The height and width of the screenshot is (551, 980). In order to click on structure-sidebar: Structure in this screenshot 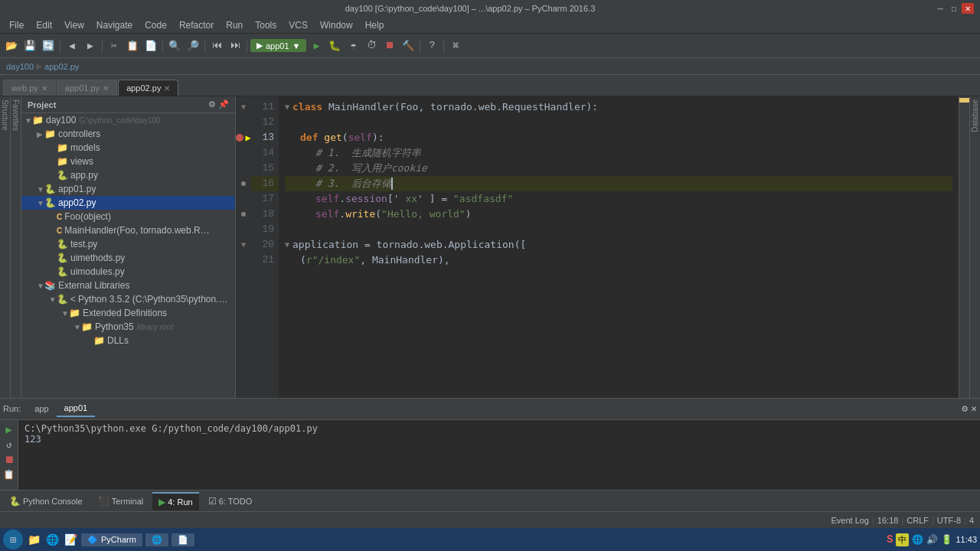, I will do `click(5, 247)`.